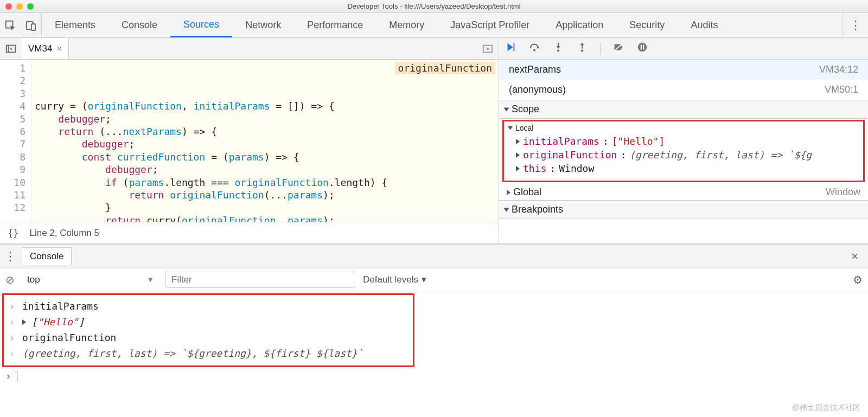 This screenshot has height=417, width=868. What do you see at coordinates (40, 49) in the screenshot?
I see `file-tab-label: VM34` at bounding box center [40, 49].